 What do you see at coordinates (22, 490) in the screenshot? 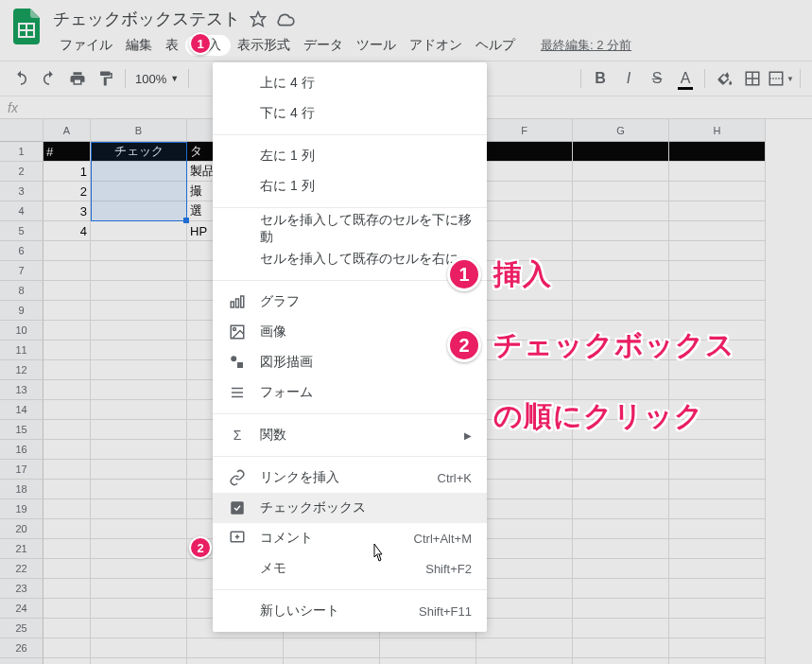
I see `row-header: 18` at bounding box center [22, 490].